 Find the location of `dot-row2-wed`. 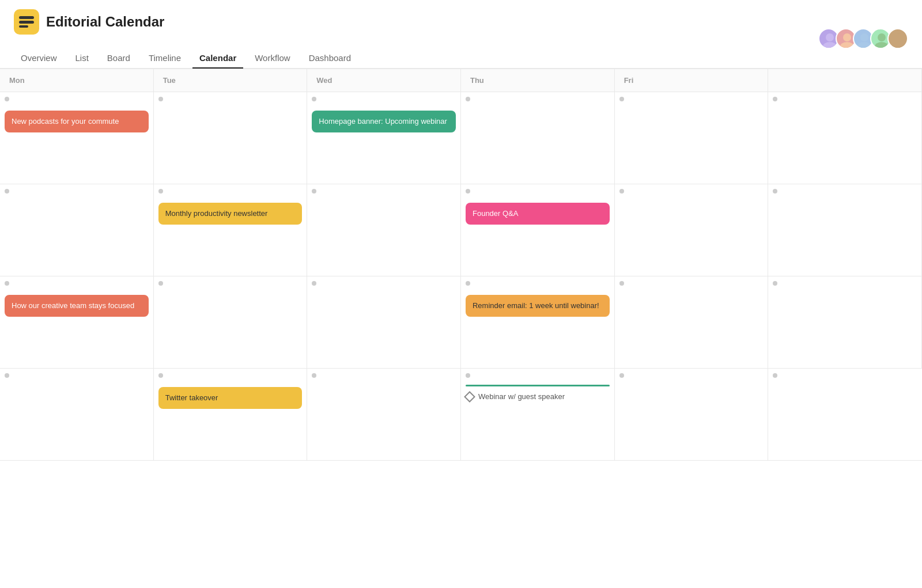

dot-row2-wed is located at coordinates (314, 191).